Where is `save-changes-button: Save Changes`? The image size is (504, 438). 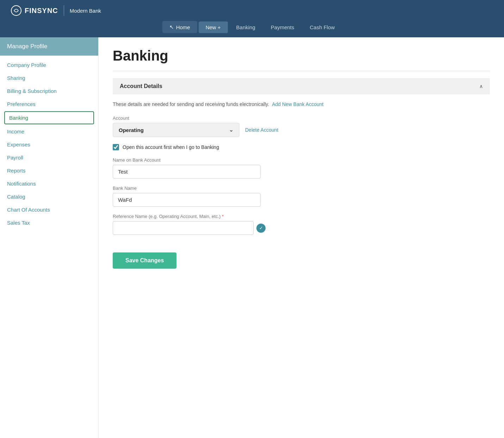
save-changes-button: Save Changes is located at coordinates (144, 261).